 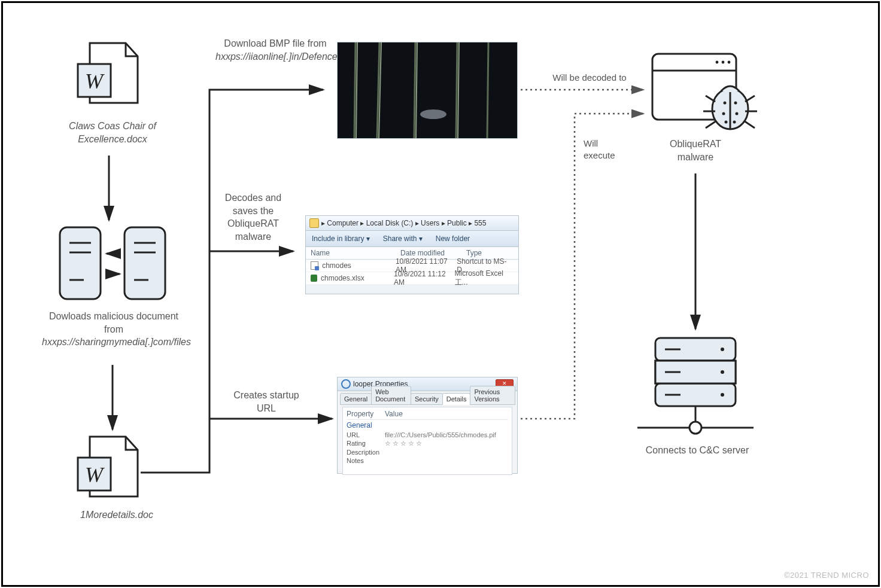 What do you see at coordinates (474, 253) in the screenshot?
I see `col-type: Type` at bounding box center [474, 253].